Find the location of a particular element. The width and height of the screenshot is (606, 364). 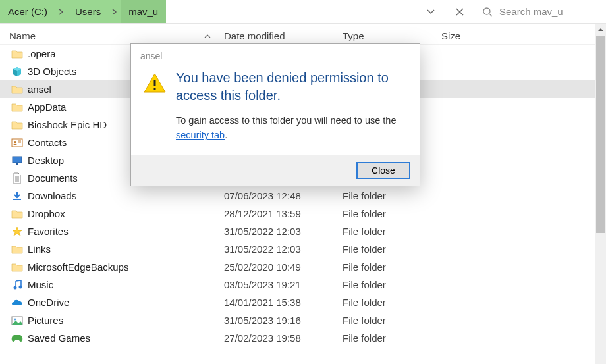

item-date: 03/05/2023 19:21 is located at coordinates (283, 284).